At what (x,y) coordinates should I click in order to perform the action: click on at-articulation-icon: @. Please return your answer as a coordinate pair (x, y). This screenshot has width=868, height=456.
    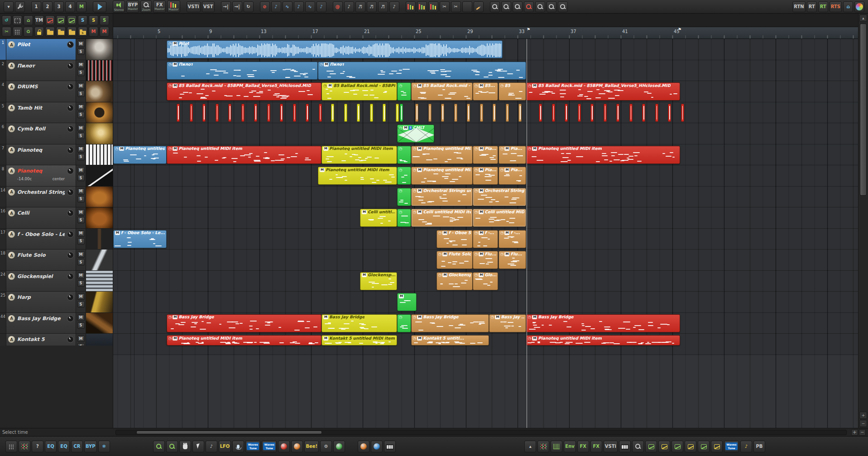
    Looking at the image, I should click on (338, 7).